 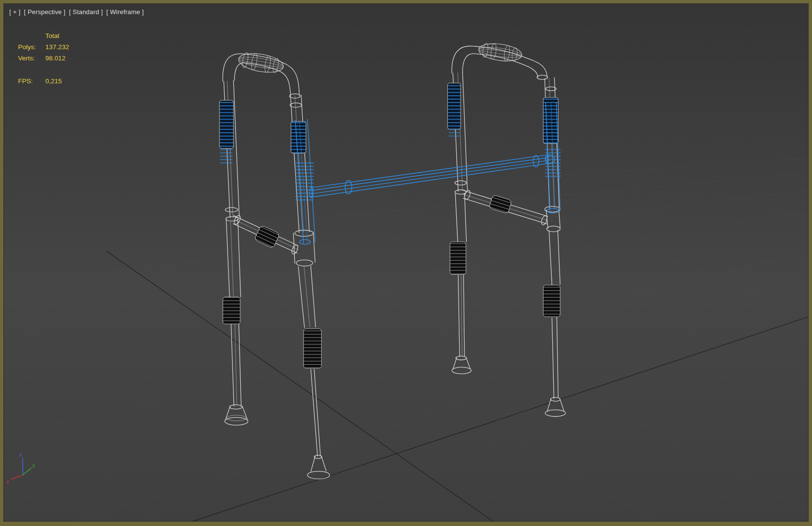 I want to click on stats-polys-row: Polys: 137.232, so click(x=44, y=47).